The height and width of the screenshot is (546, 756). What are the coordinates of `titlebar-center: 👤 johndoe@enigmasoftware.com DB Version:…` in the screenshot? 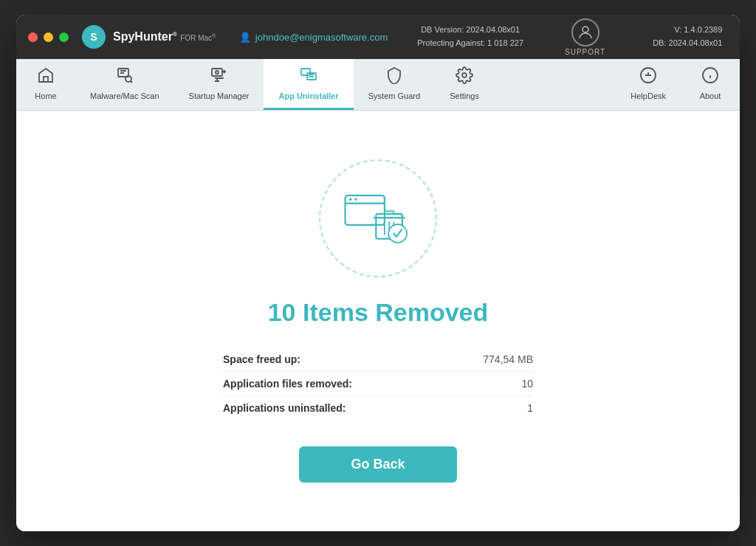 It's located at (481, 37).